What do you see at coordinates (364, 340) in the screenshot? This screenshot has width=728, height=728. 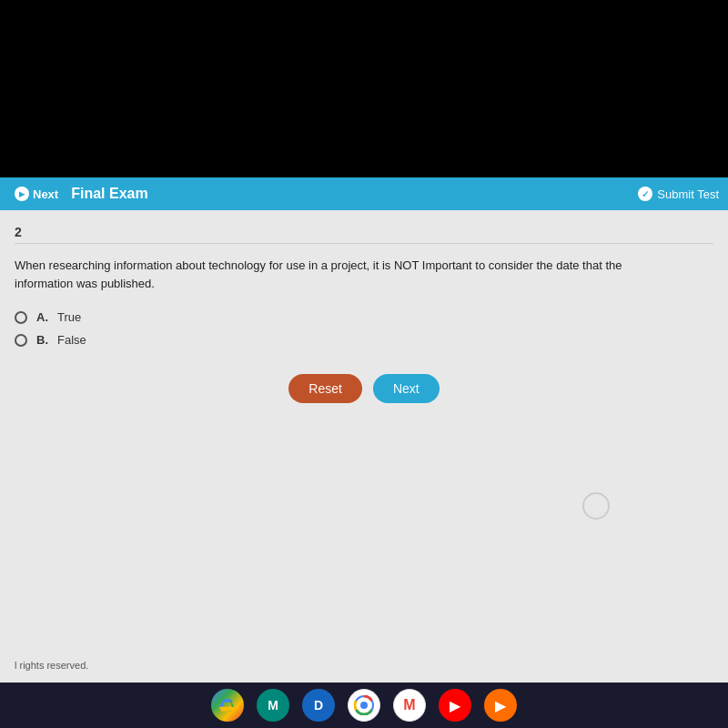 I see `option-b-row: B. False` at bounding box center [364, 340].